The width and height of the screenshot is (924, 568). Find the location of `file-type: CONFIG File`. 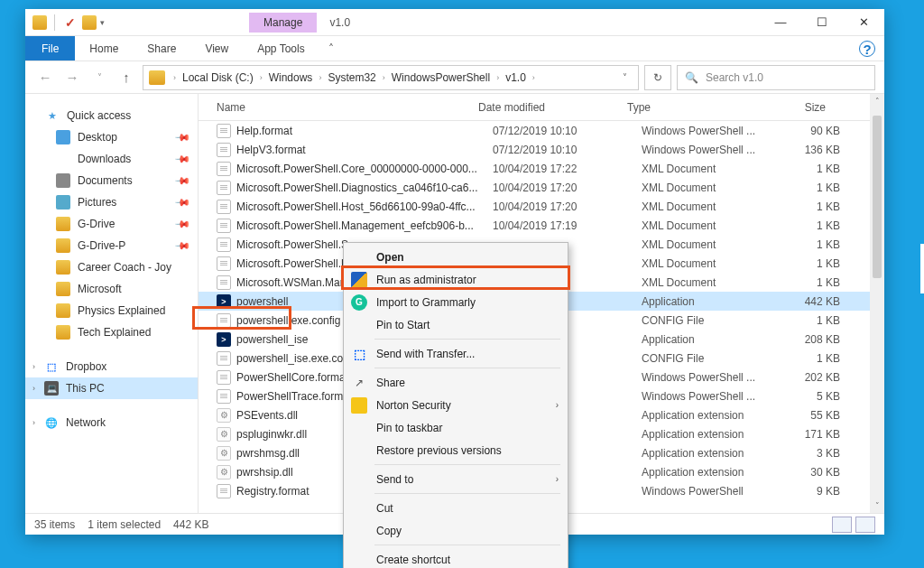

file-type: CONFIG File is located at coordinates (705, 358).